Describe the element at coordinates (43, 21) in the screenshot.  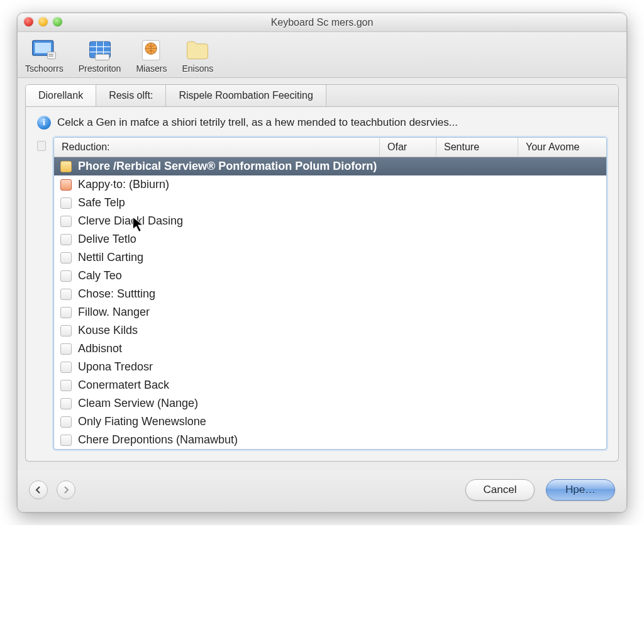
I see `minimize-icon` at that location.